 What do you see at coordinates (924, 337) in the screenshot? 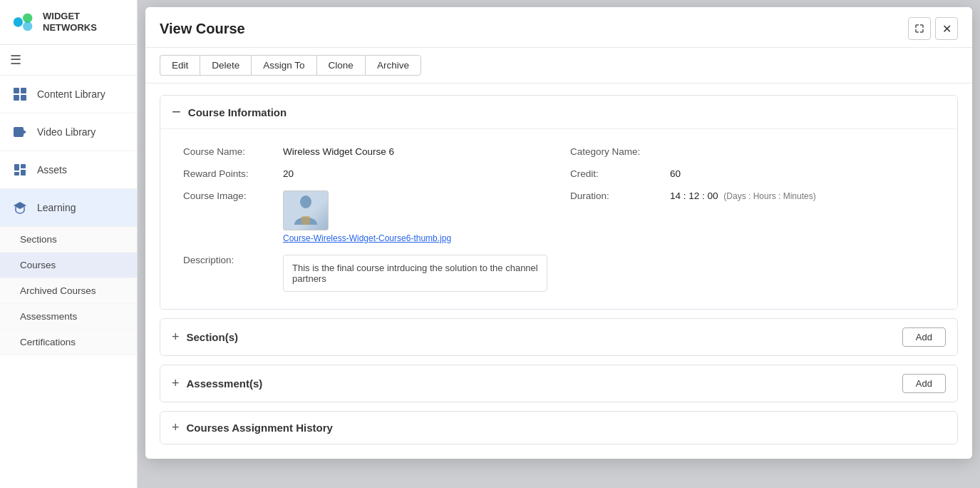
I see `sections-add-button: Add` at bounding box center [924, 337].